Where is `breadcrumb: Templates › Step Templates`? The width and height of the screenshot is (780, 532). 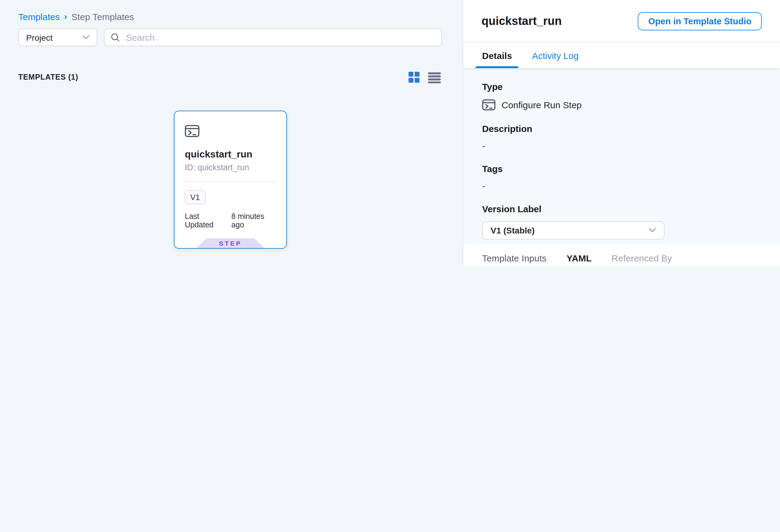
breadcrumb: Templates › Step Templates is located at coordinates (76, 17).